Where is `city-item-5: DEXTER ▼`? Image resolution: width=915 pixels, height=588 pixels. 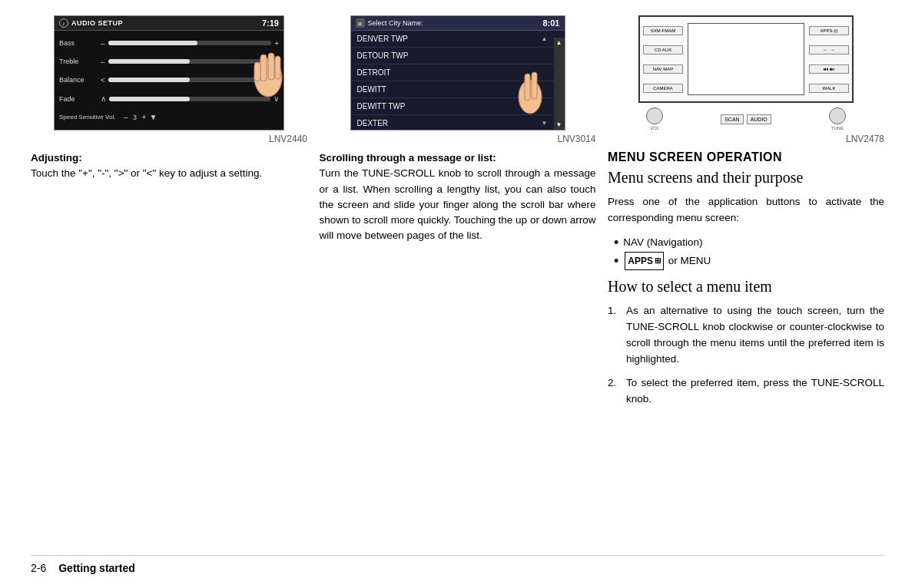
city-item-5: DEXTER ▼ is located at coordinates (453, 123).